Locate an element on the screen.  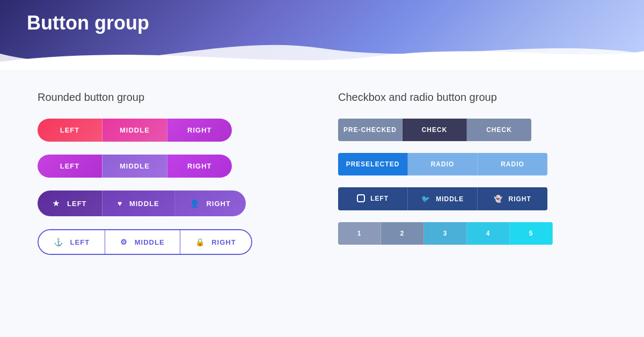
group4-right-button: 🔒 RIGHT is located at coordinates (216, 242).